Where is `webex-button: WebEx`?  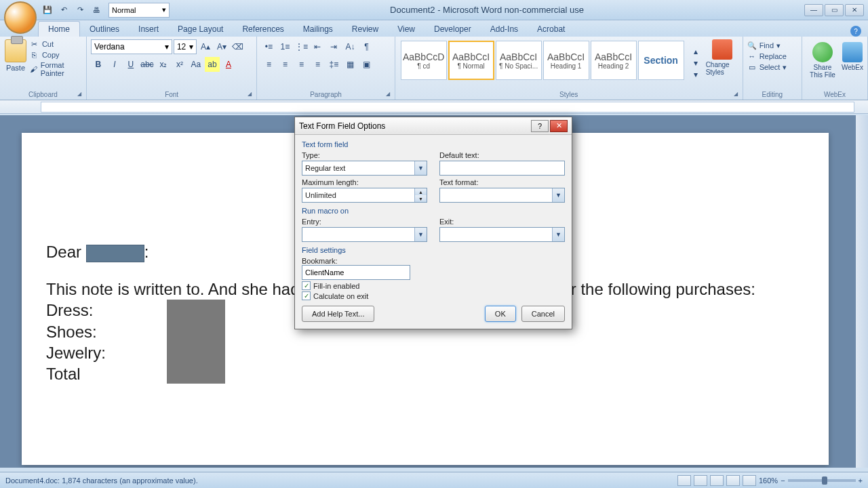 webex-button: WebEx is located at coordinates (852, 56).